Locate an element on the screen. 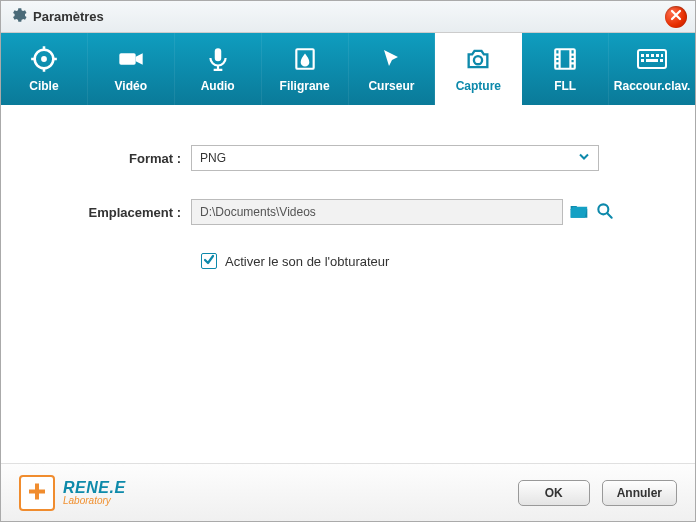 This screenshot has width=696, height=522. shutter-sound-row: Activer le son de l'obturateur is located at coordinates (423, 261).